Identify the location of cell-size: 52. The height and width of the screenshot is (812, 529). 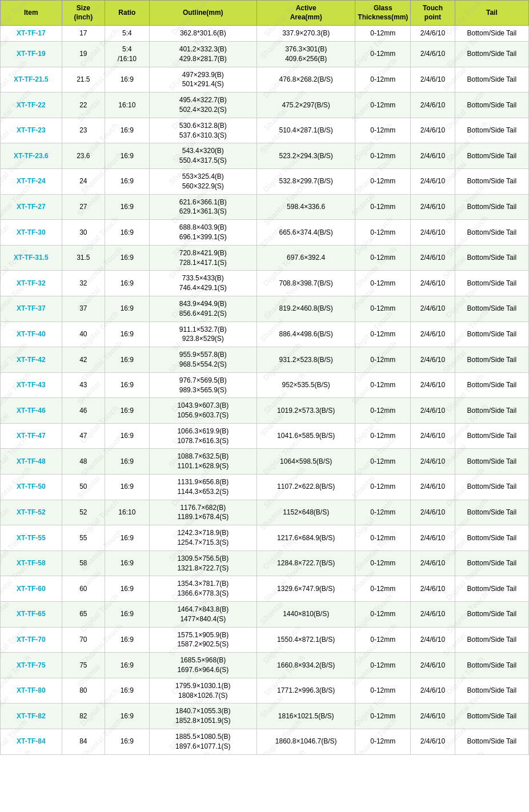
(83, 513).